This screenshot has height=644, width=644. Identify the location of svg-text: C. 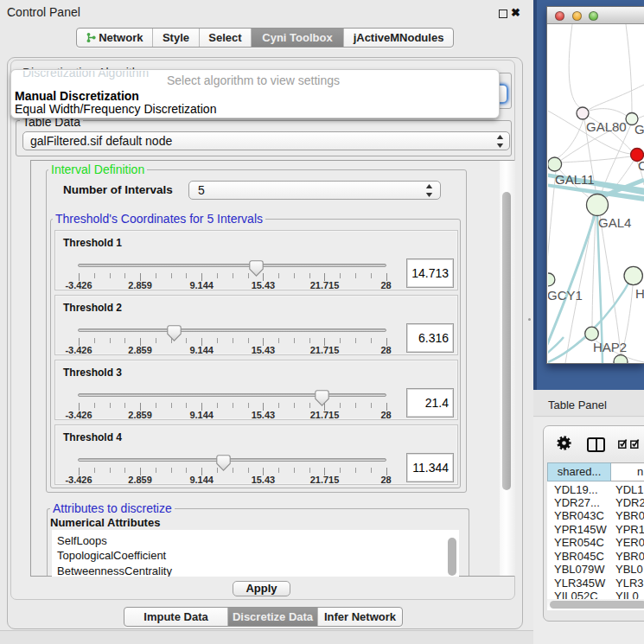
(641, 166).